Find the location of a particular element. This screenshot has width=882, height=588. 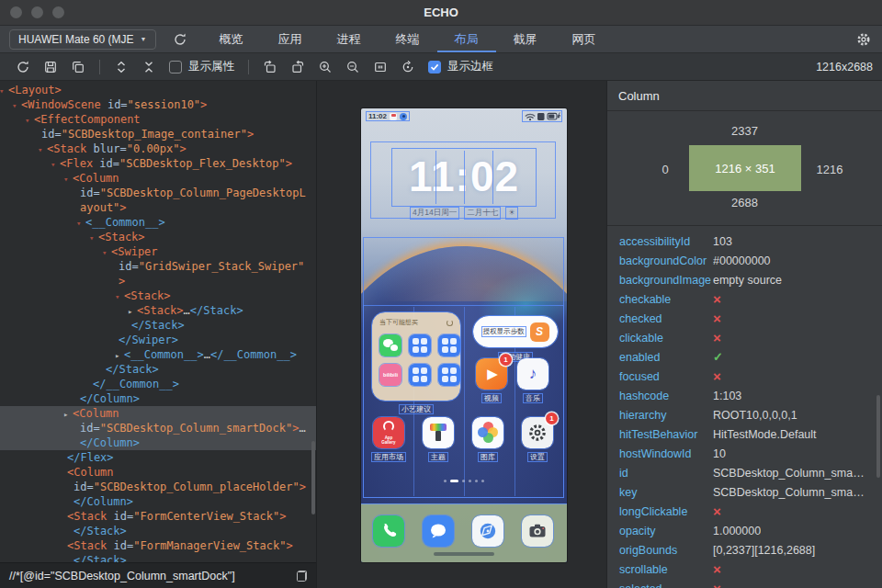

tree-line: ▾<Stack blur="0.00px"> is located at coordinates (158, 149).